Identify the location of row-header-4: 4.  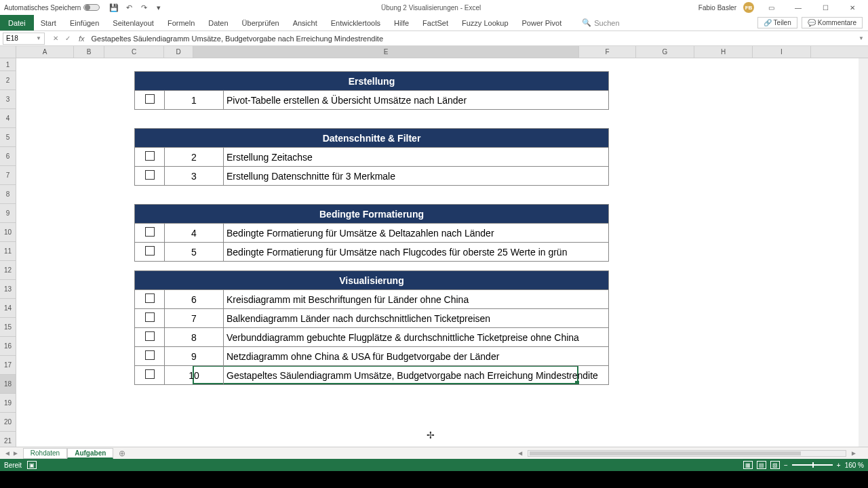
(8, 119).